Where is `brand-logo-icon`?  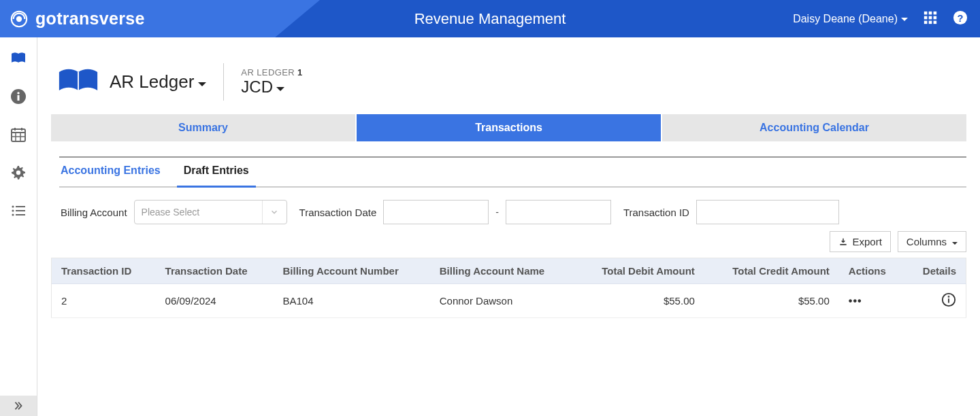
brand-logo-icon is located at coordinates (19, 19).